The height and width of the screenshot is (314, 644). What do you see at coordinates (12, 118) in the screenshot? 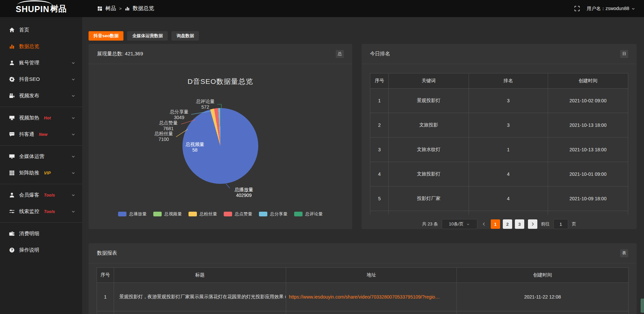
I see `heat-icon` at bounding box center [12, 118].